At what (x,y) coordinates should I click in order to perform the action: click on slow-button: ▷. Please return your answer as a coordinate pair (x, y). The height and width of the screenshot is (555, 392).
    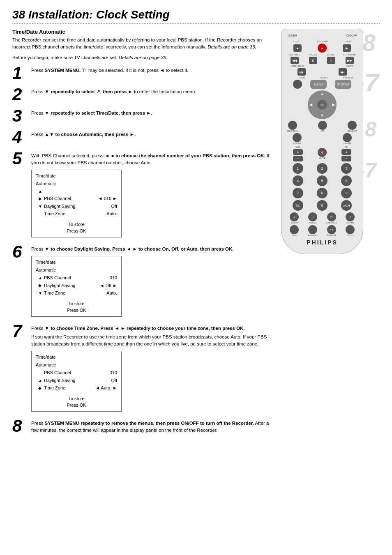
    Looking at the image, I should click on (331, 60).